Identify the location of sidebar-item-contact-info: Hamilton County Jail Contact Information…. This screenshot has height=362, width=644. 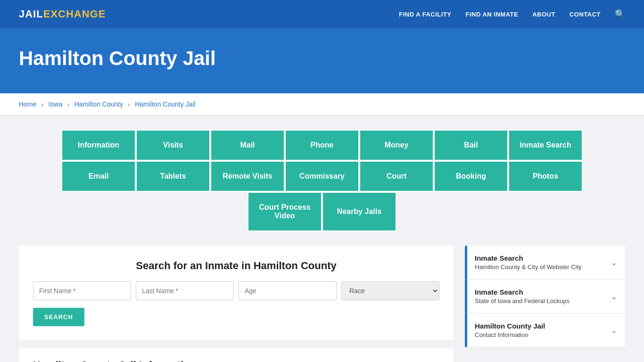
(545, 330).